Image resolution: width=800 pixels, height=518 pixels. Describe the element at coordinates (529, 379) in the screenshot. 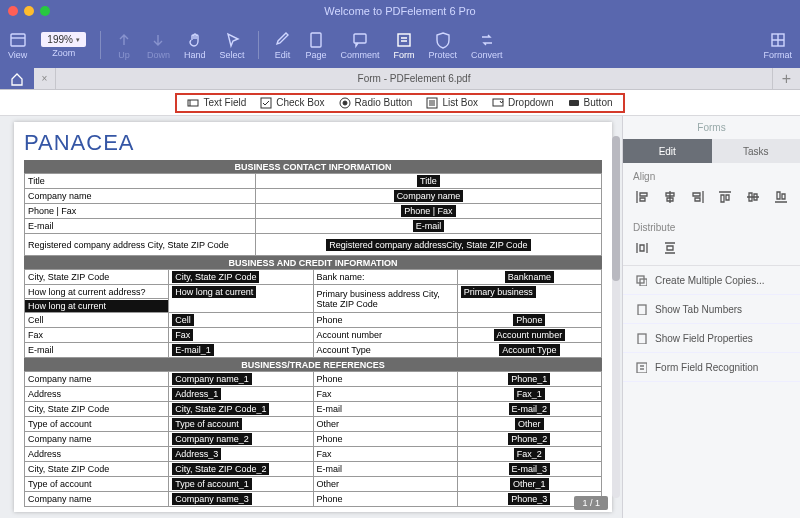

I see `form-field: Phone_1` at that location.